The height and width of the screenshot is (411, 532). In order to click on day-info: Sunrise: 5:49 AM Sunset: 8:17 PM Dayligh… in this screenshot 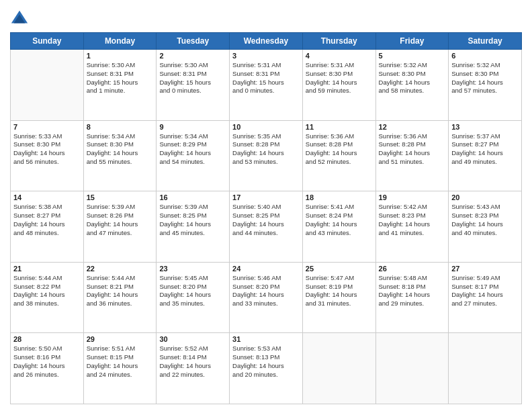, I will do `click(485, 291)`.